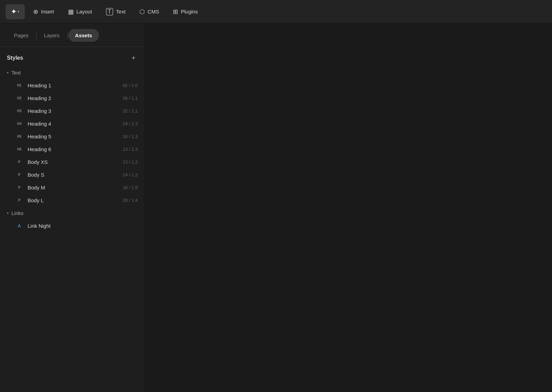 Image resolution: width=552 pixels, height=392 pixels. Describe the element at coordinates (19, 188) in the screenshot. I see `p-tag-m: P` at that location.